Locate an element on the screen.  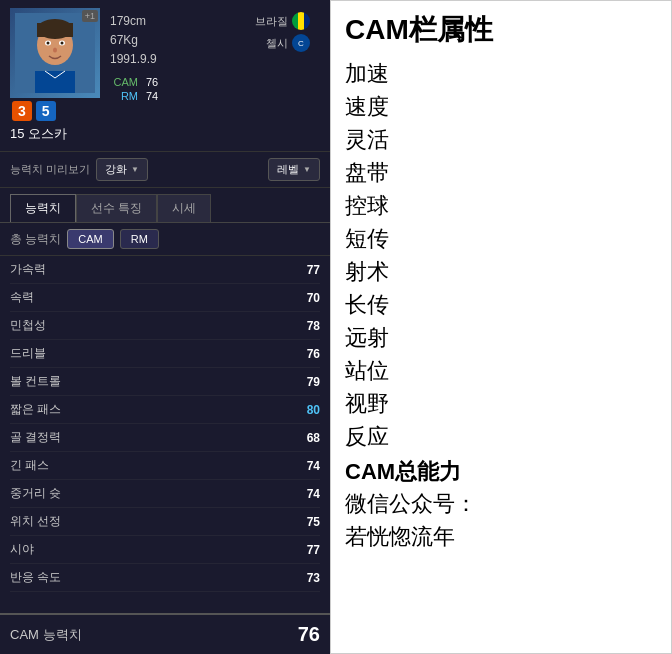
ability-tag-cam: CAM is located at coordinates (90, 239).